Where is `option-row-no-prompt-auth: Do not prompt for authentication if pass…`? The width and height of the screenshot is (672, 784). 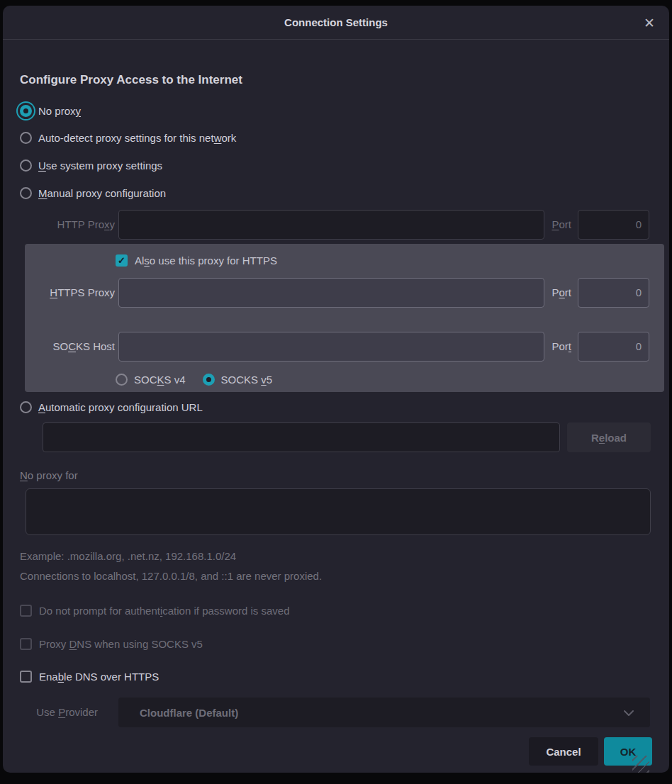 option-row-no-prompt-auth: Do not prompt for authentication if pass… is located at coordinates (155, 610).